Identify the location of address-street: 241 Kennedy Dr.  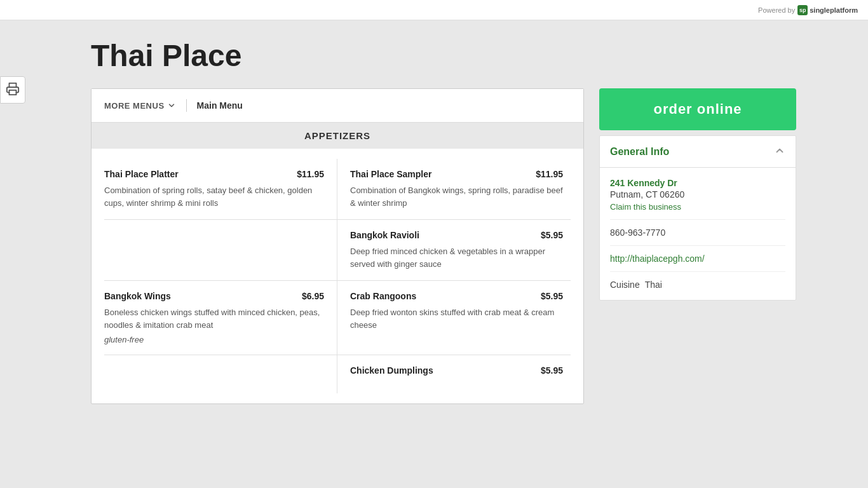
(698, 183).